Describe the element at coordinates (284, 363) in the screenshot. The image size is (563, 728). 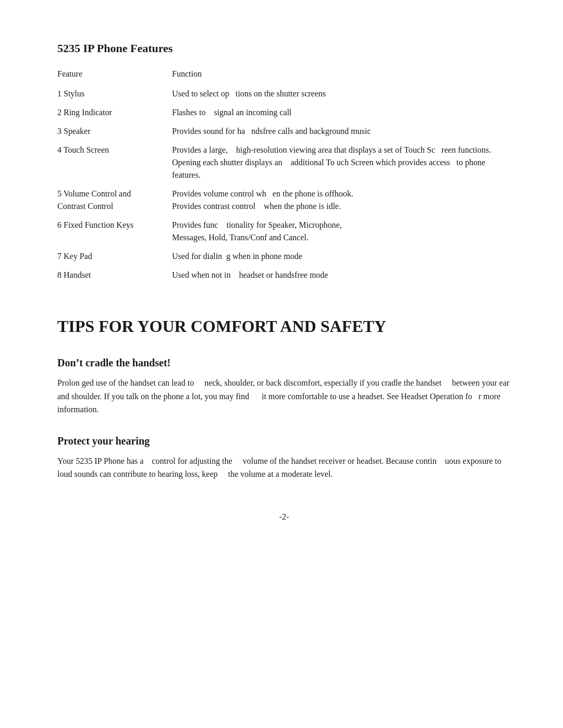
I see `subsection-title: Don’t cradle the handset!` at that location.